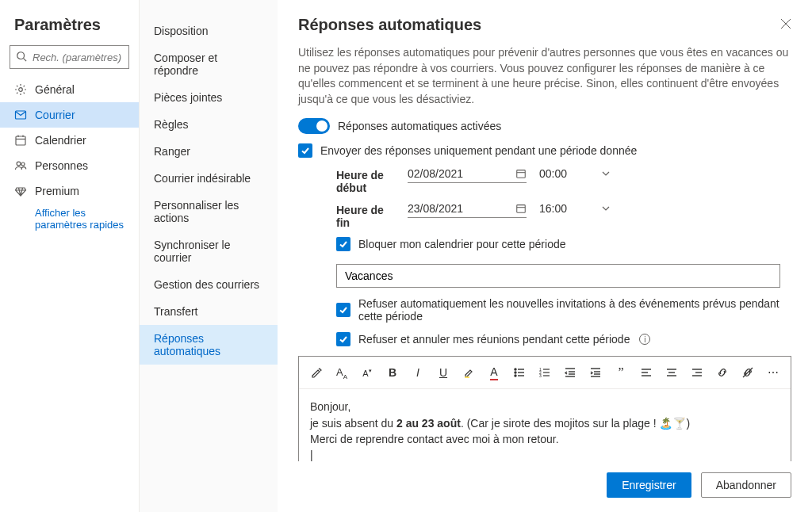 The image size is (812, 512). Describe the element at coordinates (209, 31) in the screenshot. I see `subnav-layout: Disposition` at that location.